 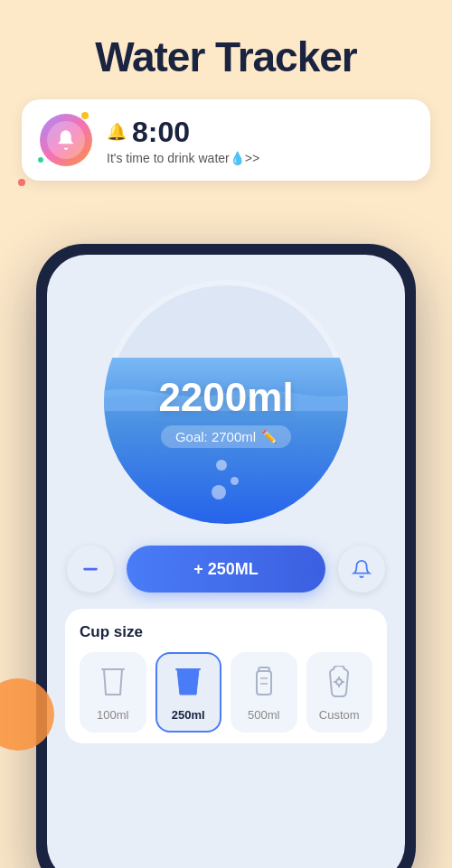 I want to click on cup-label-100ml: 100ml, so click(x=112, y=715).